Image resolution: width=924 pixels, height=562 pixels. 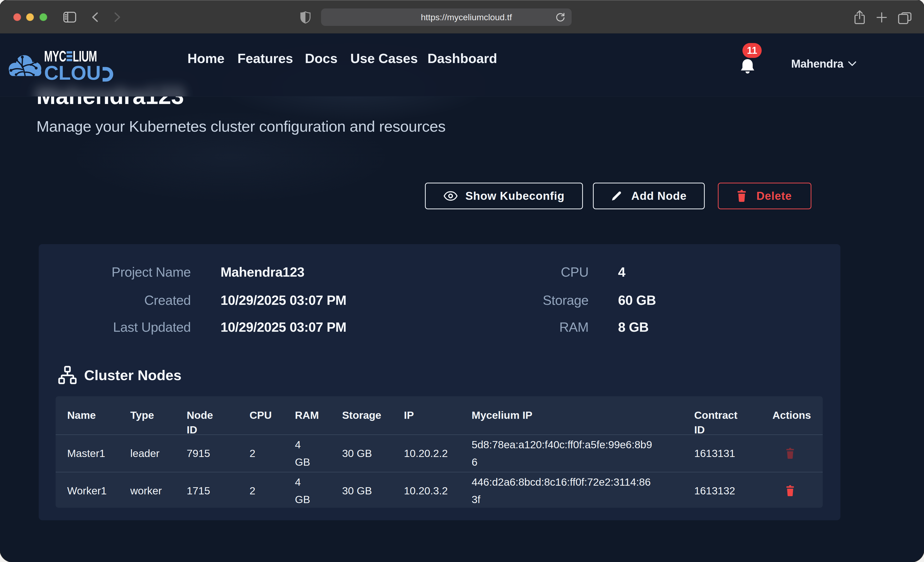 What do you see at coordinates (852, 64) in the screenshot?
I see `chevron-down-icon` at bounding box center [852, 64].